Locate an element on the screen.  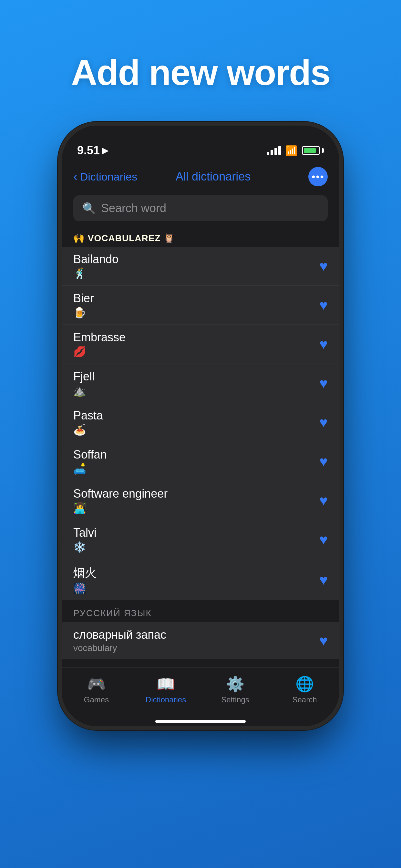
word-emoji: ⛰️ is located at coordinates (196, 391).